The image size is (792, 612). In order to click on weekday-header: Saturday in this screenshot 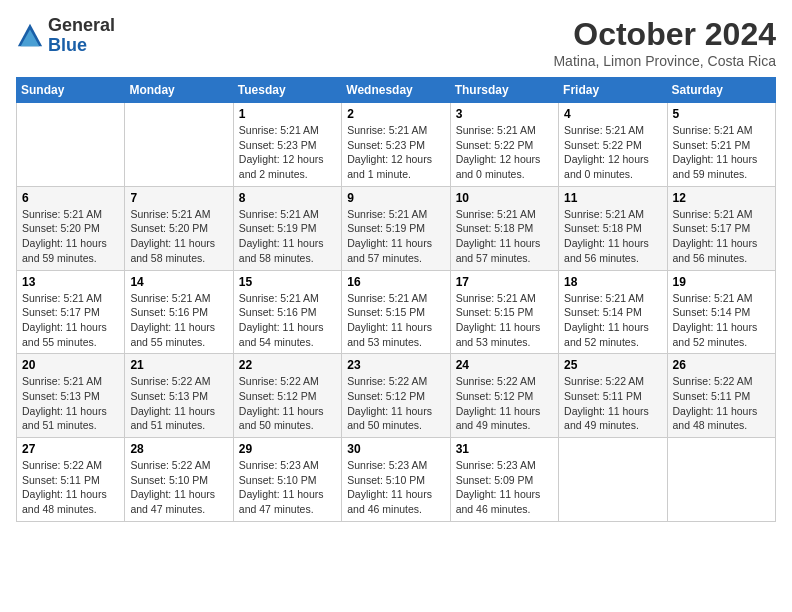, I will do `click(721, 90)`.